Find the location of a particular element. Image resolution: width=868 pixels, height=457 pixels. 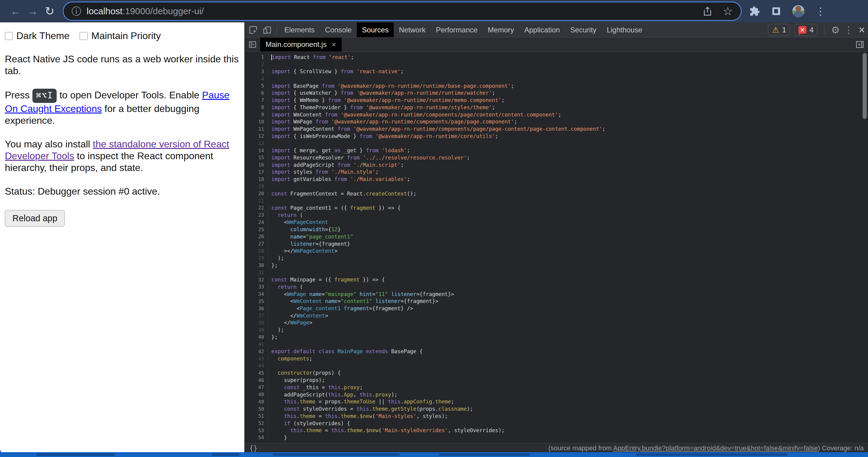

line-number: 51 is located at coordinates (256, 416).